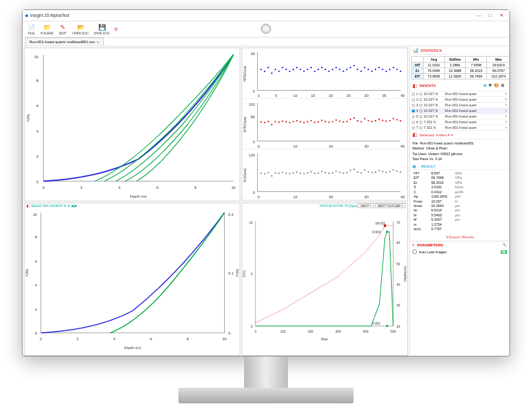 Image resolution: width=532 pixels, height=419 pixels. Describe the element at coordinates (324, 339) in the screenshot. I see `svg-text: Step` at that location.